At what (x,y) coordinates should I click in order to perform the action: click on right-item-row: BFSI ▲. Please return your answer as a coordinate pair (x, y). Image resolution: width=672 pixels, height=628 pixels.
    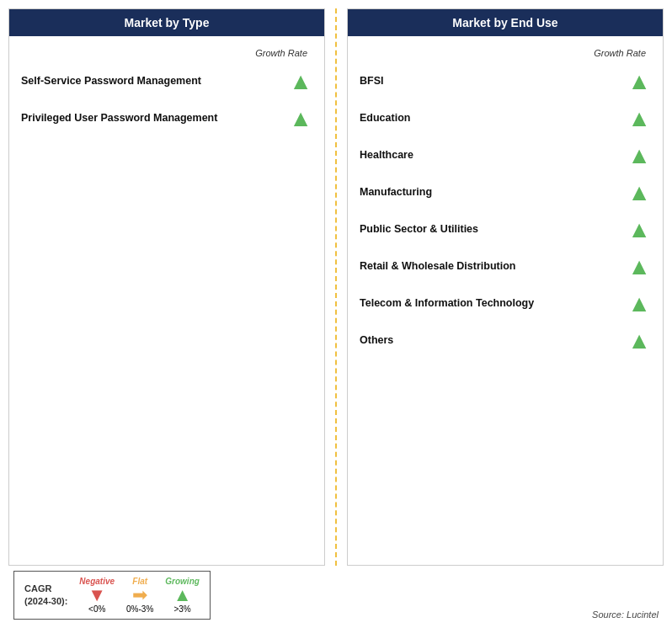
    Looking at the image, I should click on (505, 82).